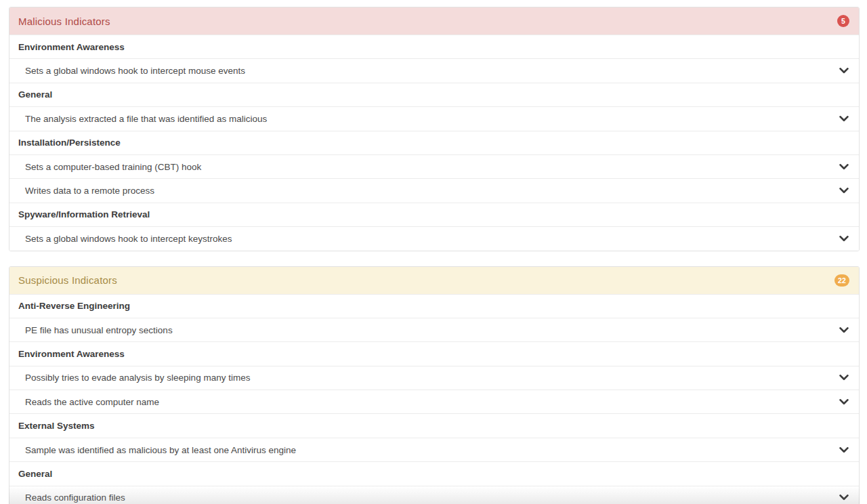  What do you see at coordinates (434, 167) in the screenshot?
I see `indicator-row: Sets a computer-based training (CBT) hoo…` at bounding box center [434, 167].